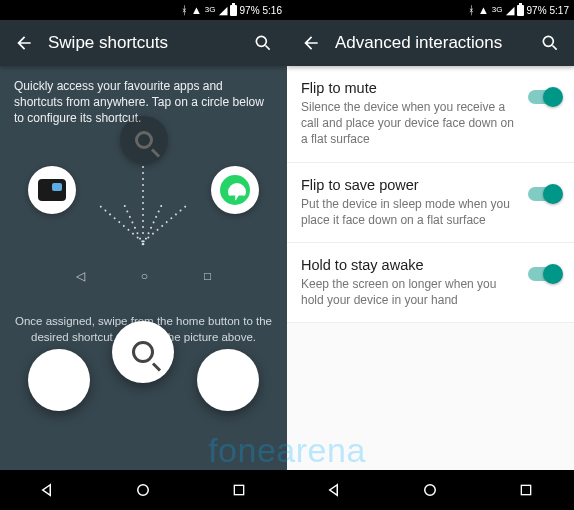 The height and width of the screenshot is (510, 574). Describe the element at coordinates (144, 276) in the screenshot. I see `home-outline-icon: ○` at that location.